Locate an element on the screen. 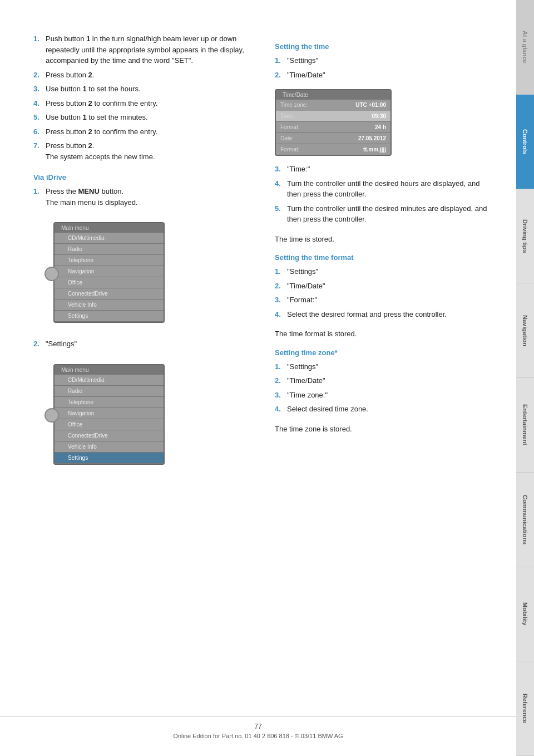 Image resolution: width=534 pixels, height=756 pixels. rt-step-1: 1. "Settings" is located at coordinates (384, 61).